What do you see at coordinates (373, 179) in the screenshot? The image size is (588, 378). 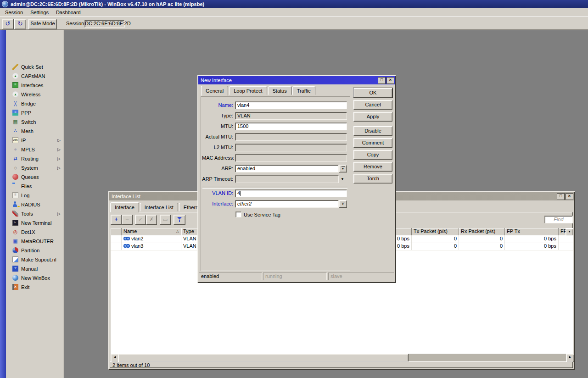 I see `torch-button: Torch` at bounding box center [373, 179].